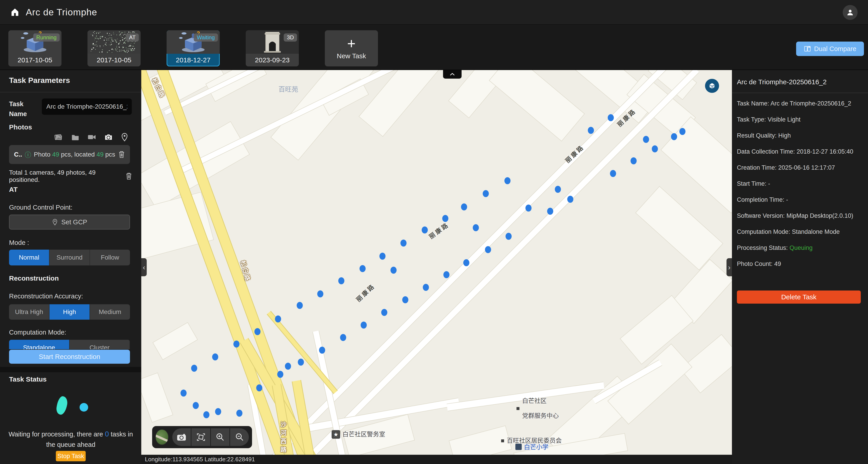 Image resolution: width=868 pixels, height=464 pixels. What do you see at coordinates (144, 267) in the screenshot?
I see `collapse-left-panel-handle: ‹` at bounding box center [144, 267].